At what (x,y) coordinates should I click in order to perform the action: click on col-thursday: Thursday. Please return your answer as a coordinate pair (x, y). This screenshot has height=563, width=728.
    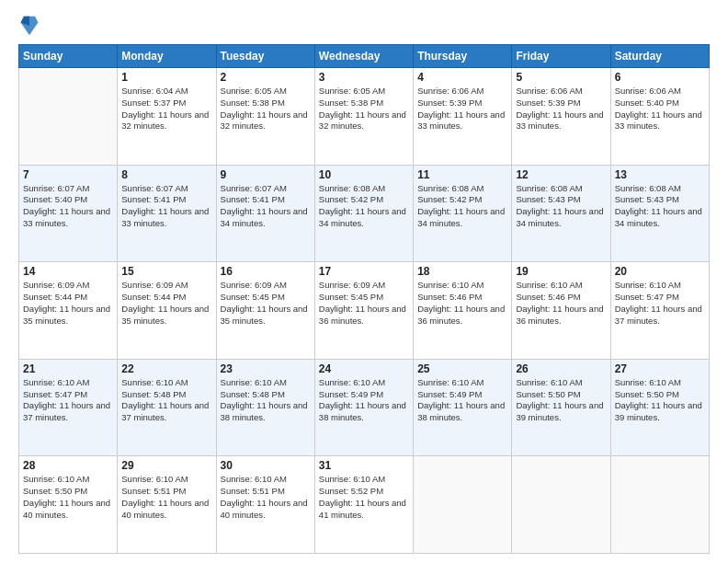
    Looking at the image, I should click on (463, 57).